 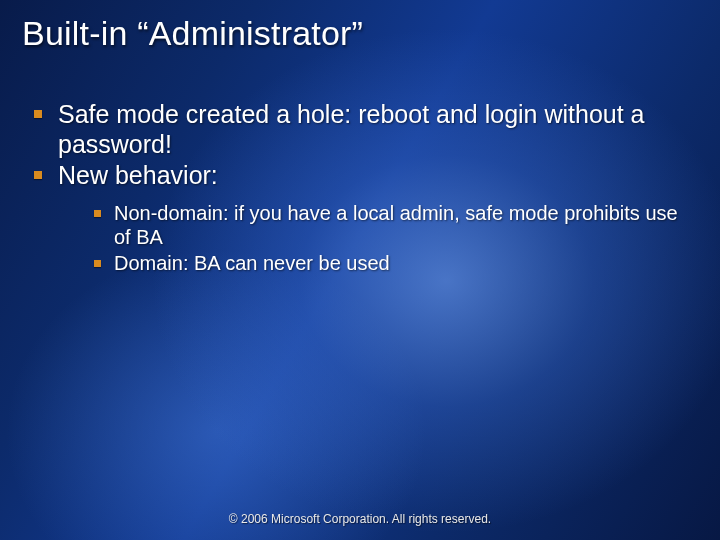 I want to click on bullet-text: Domain: BA can never be used, so click(x=252, y=263).